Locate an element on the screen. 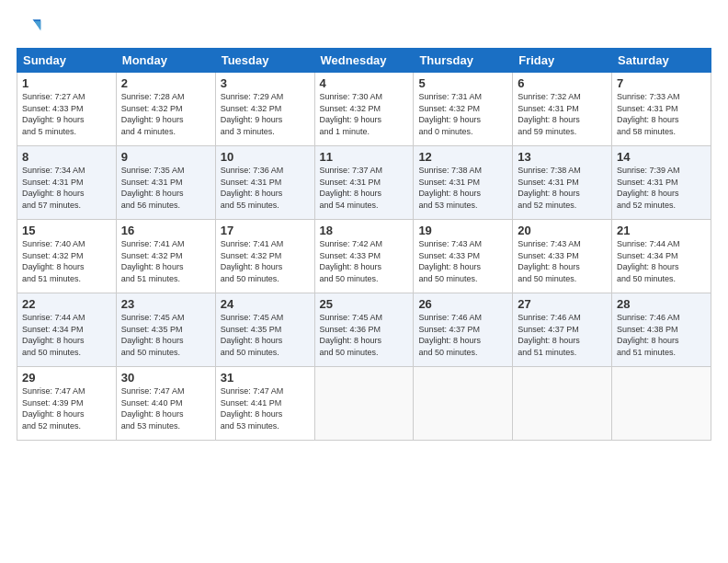 The width and height of the screenshot is (728, 563). day-info: Sunrise: 7:34 AM Sunset: 4:31 PM Dayligh… is located at coordinates (66, 188).